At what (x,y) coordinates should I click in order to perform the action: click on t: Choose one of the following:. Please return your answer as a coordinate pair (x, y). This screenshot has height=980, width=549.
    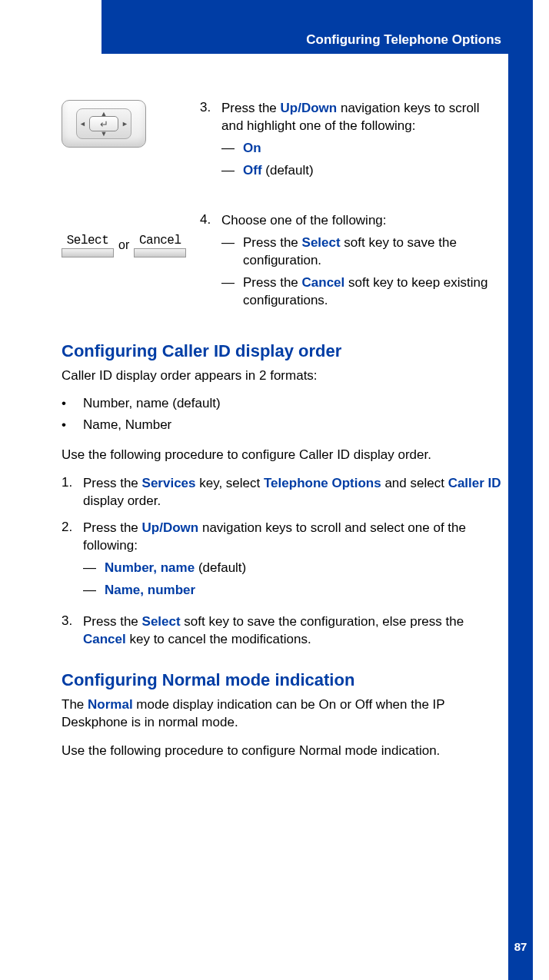
    Looking at the image, I should click on (304, 220).